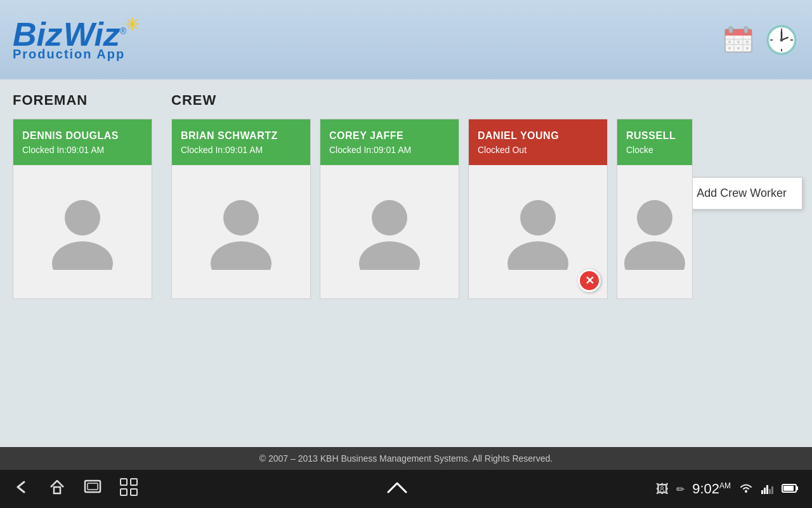 The width and height of the screenshot is (812, 508). I want to click on crew-card-corey-header: COREY JAFFE Clocked In:09:01 AM, so click(390, 142).